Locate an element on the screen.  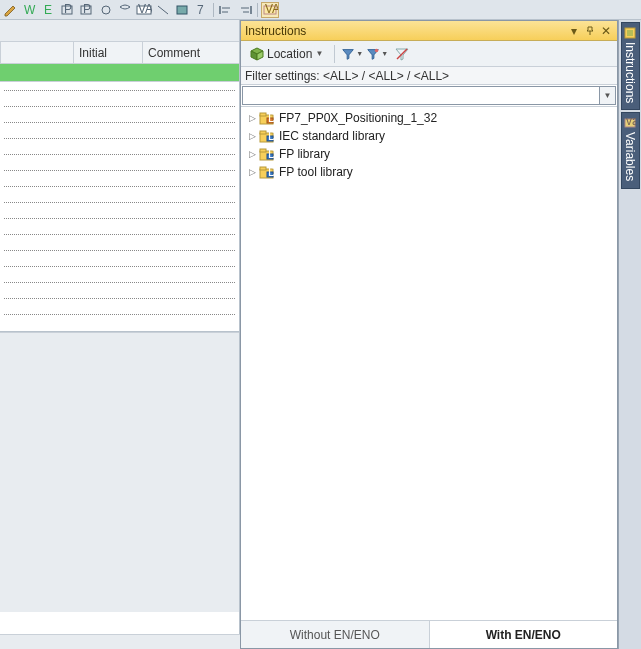
location-label: Location is located at coordinates (290, 54).